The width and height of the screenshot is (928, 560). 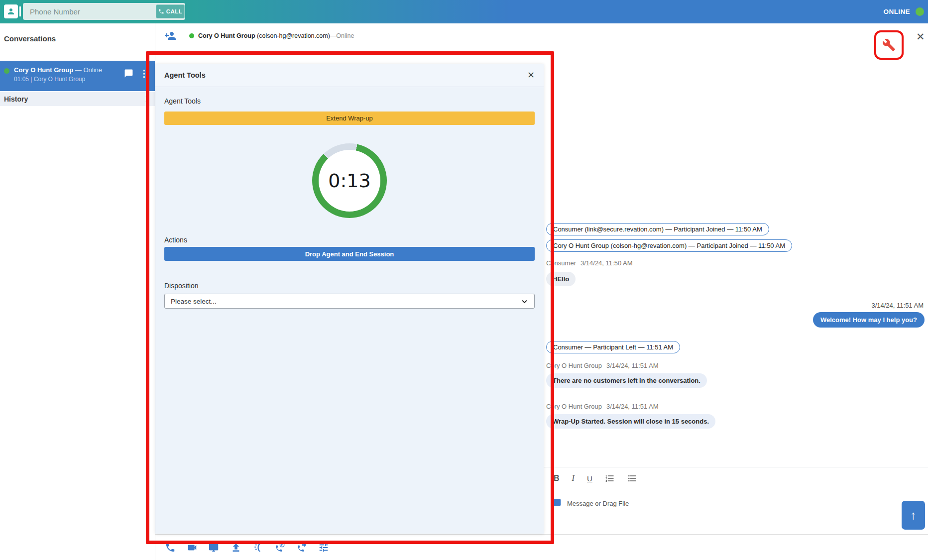 What do you see at coordinates (20, 11) in the screenshot?
I see `caret-divider` at bounding box center [20, 11].